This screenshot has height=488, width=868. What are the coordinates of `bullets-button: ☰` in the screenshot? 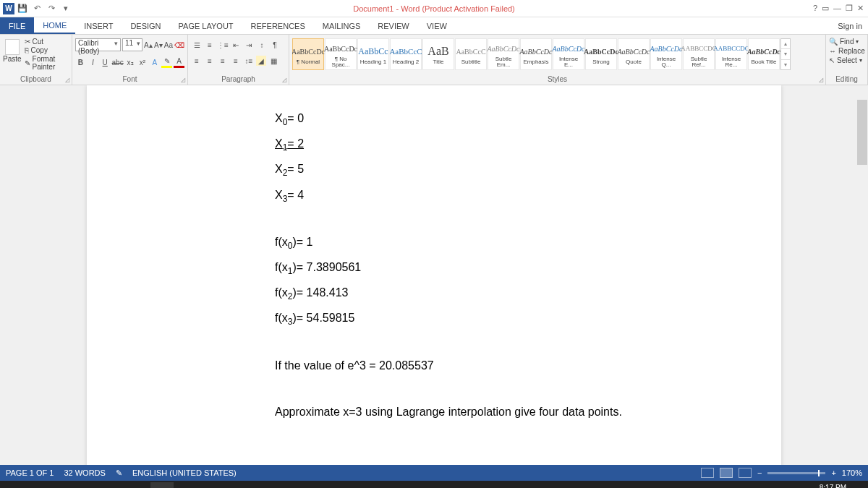 It's located at (197, 45).